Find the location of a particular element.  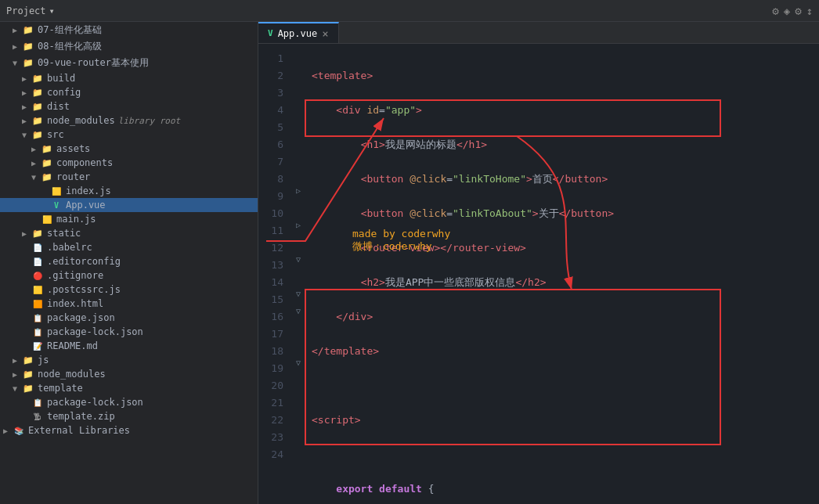

sidebar-item-template-zip: 🗜 template.zip is located at coordinates (128, 416).